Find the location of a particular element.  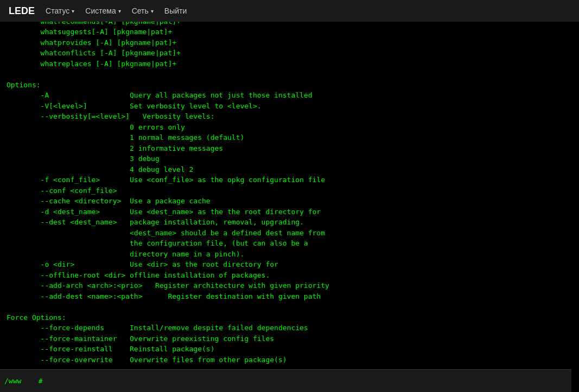

nav-system: Система ▾ is located at coordinates (103, 11).